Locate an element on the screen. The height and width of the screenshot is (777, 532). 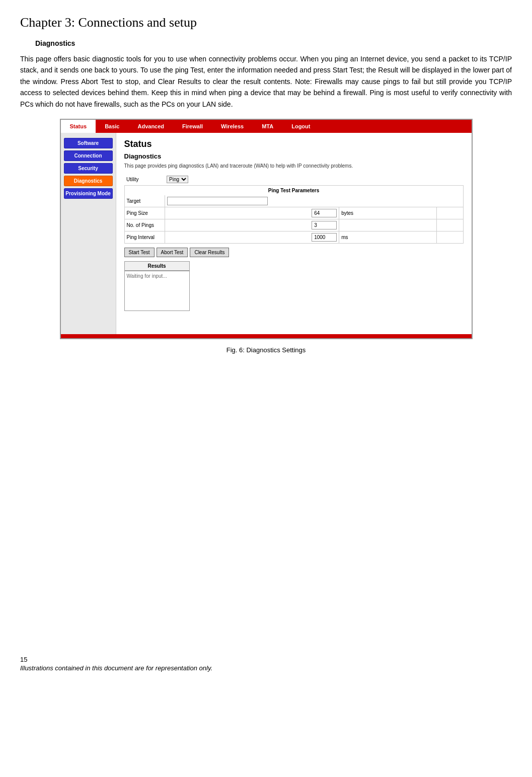
body-text: This page offers basic diagnostic tools … is located at coordinates (266, 82).